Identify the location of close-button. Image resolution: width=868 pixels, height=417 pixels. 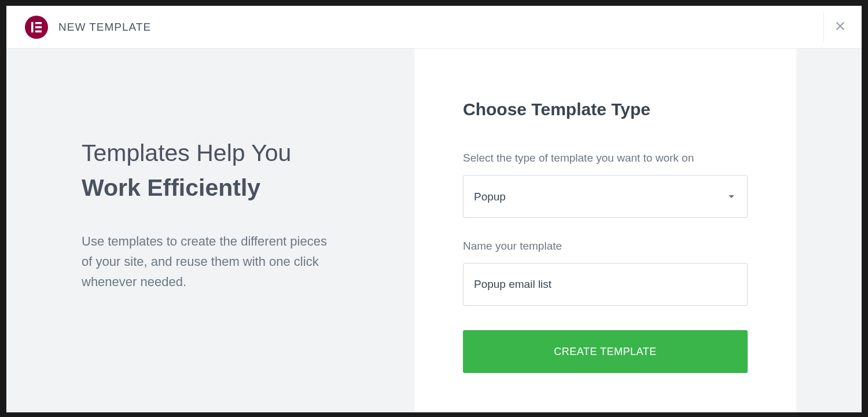
(834, 27).